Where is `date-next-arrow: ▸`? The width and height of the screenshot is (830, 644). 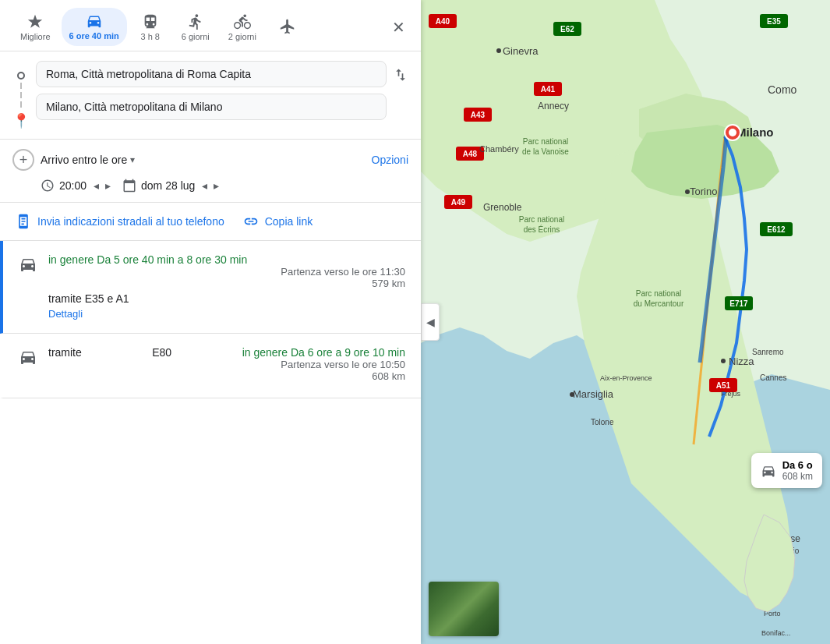
date-next-arrow: ▸ is located at coordinates (217, 186).